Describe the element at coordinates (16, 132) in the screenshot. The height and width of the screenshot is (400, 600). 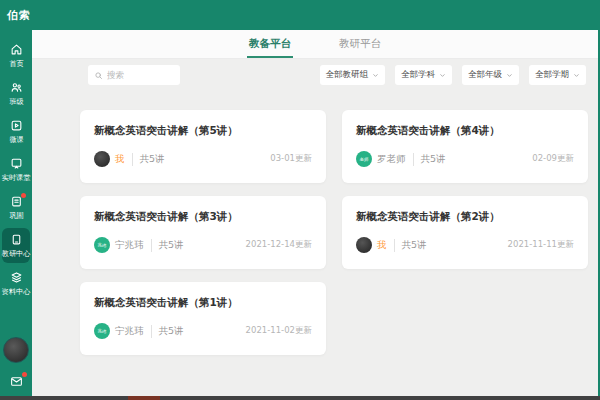
I see `sidebar-item-microlesson: 微课` at that location.